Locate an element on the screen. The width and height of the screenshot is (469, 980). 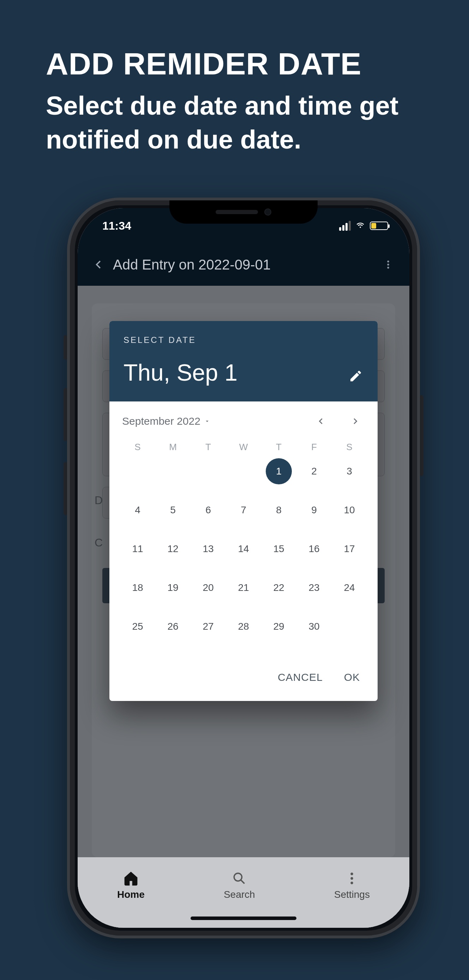
status-time: 11:34 is located at coordinates (117, 226).